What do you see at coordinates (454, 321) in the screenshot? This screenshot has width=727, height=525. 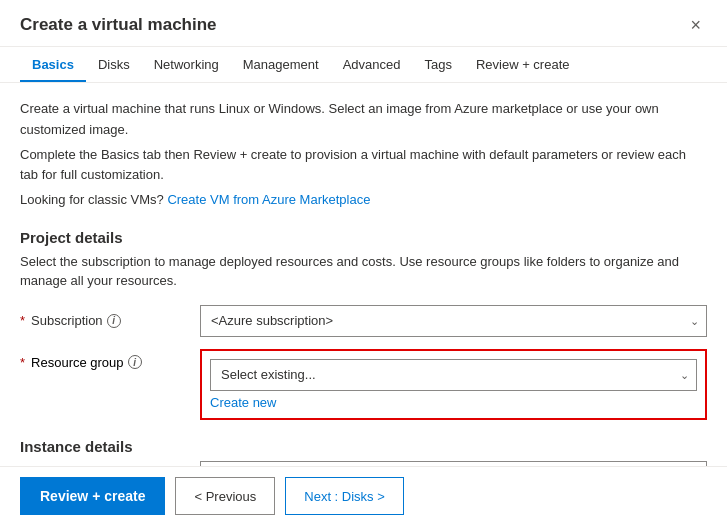 I see `subscription-control: <Azure subscription> ⌄` at bounding box center [454, 321].